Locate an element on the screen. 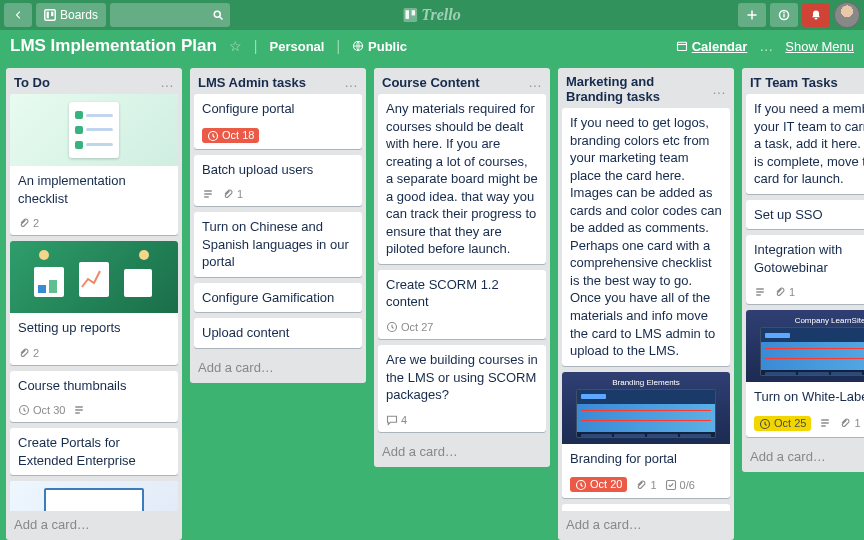 This screenshot has height=540, width=864. card-title: Are we building courses in the LMS or us… is located at coordinates (462, 378).